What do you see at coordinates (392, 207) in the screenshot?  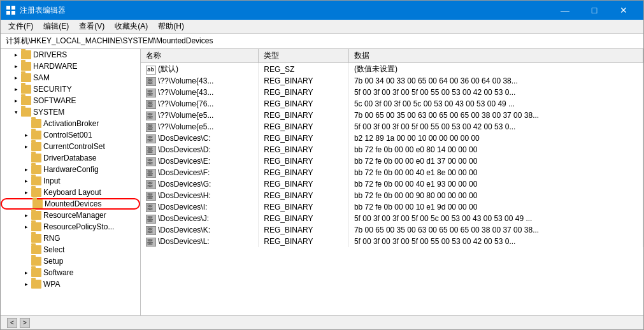 I see `table-row: 噐\DosDevices\I:REG_BINARYbb 72 fe 0b 00 …` at bounding box center [392, 207].